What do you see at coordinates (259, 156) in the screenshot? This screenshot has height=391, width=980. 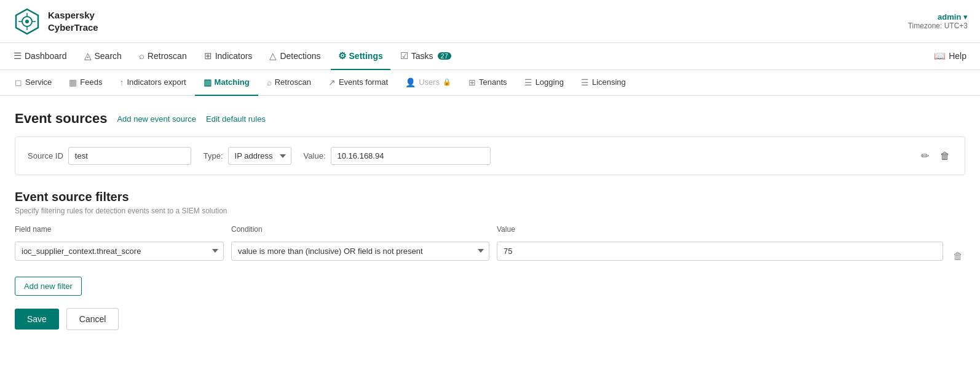 I see `type-select: IP address Domain URL Hash` at bounding box center [259, 156].